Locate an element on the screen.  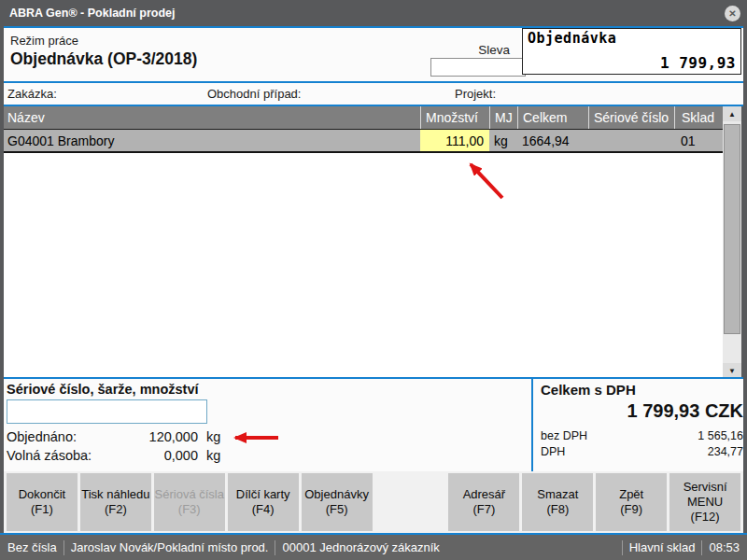
button-adresar: Adresář(F7) is located at coordinates (484, 502).